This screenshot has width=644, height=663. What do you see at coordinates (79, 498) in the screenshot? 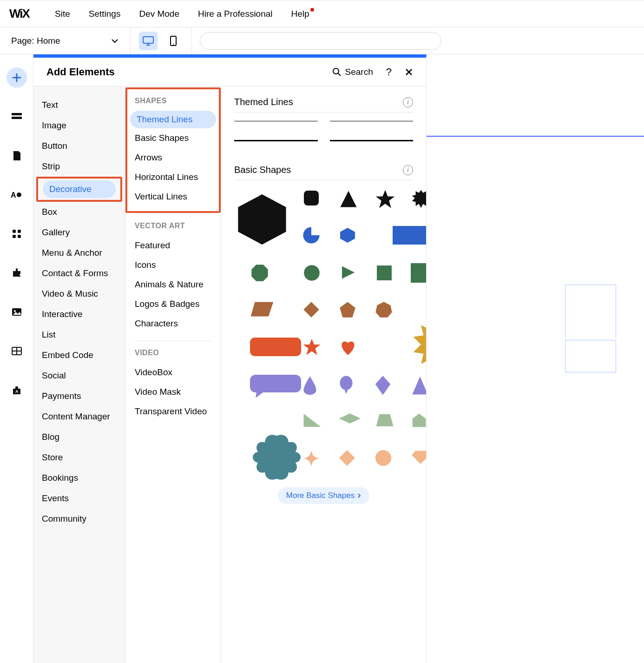
I see `cat-events: Events` at bounding box center [79, 498].